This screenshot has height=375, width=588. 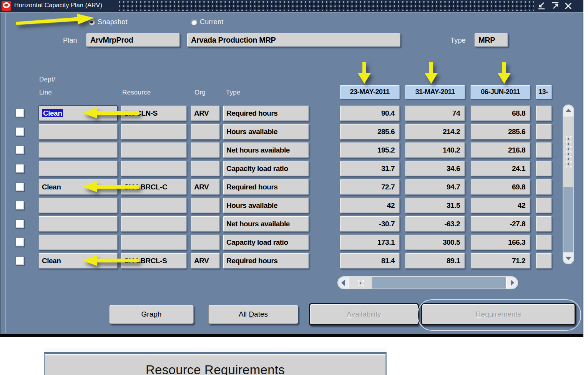 I want to click on graph-button: Graph, so click(x=151, y=314).